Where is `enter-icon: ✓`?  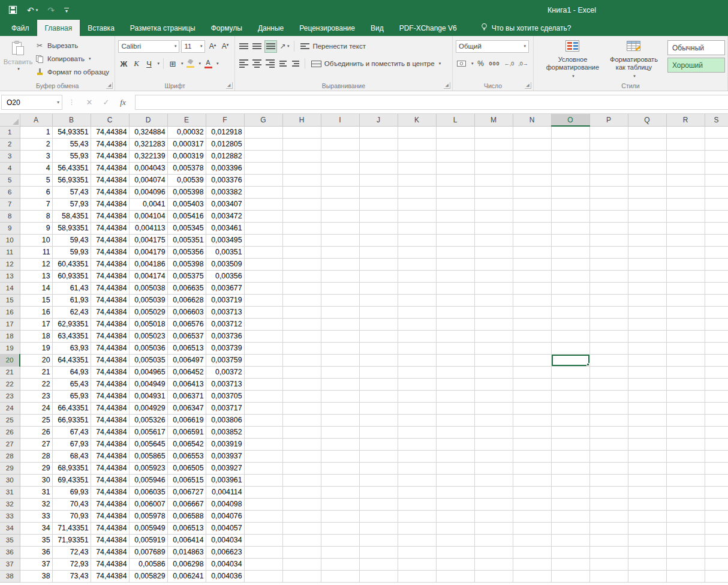 enter-icon: ✓ is located at coordinates (106, 102).